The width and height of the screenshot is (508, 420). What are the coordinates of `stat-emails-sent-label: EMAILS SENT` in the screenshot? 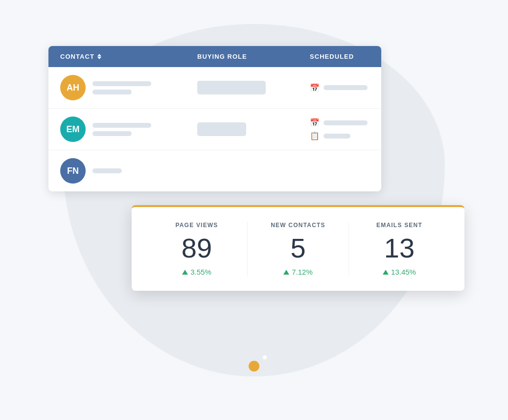 It's located at (399, 225).